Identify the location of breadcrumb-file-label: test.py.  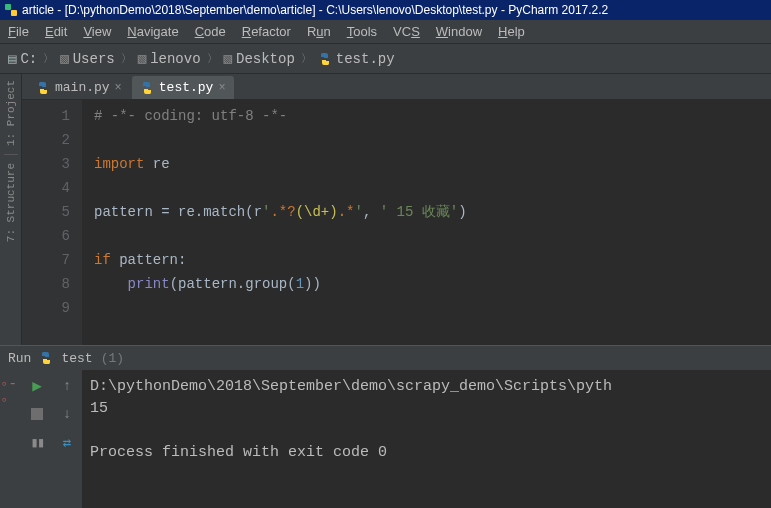
(366, 59).